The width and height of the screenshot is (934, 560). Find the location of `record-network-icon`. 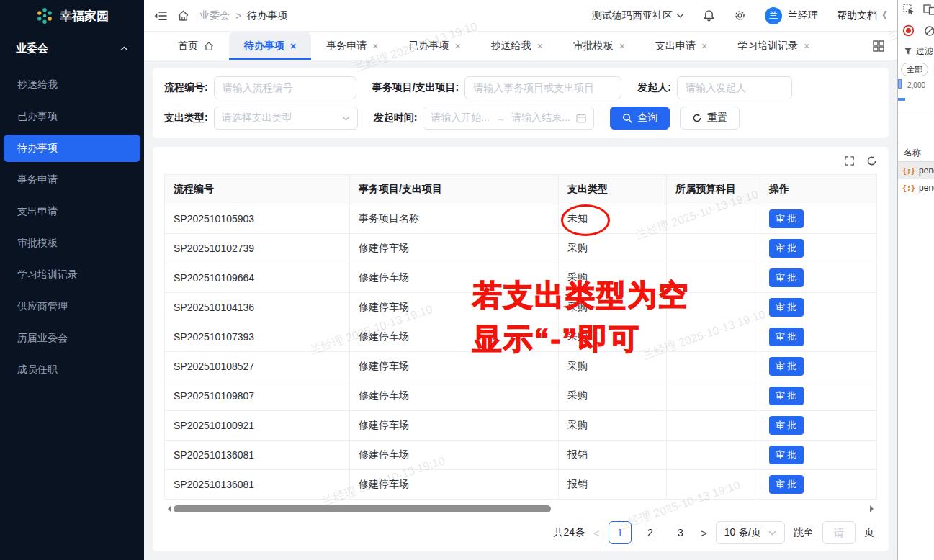

record-network-icon is located at coordinates (909, 30).